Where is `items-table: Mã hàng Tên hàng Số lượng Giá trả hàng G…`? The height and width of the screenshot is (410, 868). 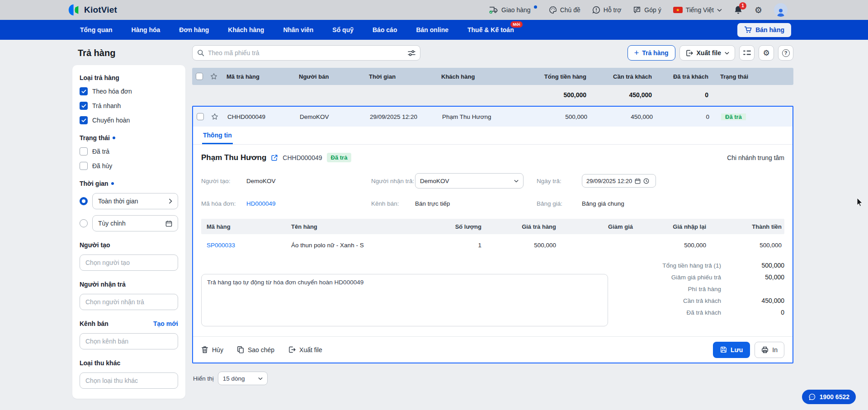
items-table: Mã hàng Tên hàng Số lượng Giá trả hàng G… is located at coordinates (493, 237).